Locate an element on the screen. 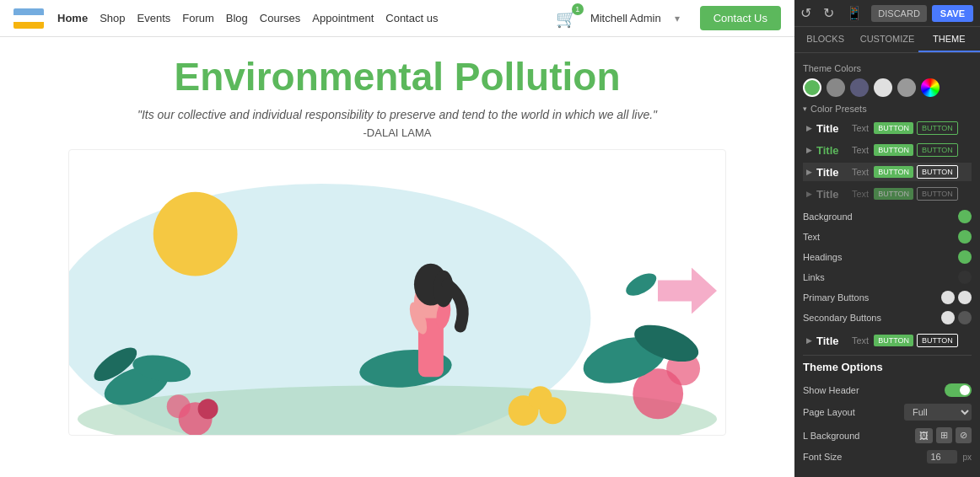 The image size is (980, 477). preset-title-1: Title is located at coordinates (832, 128).